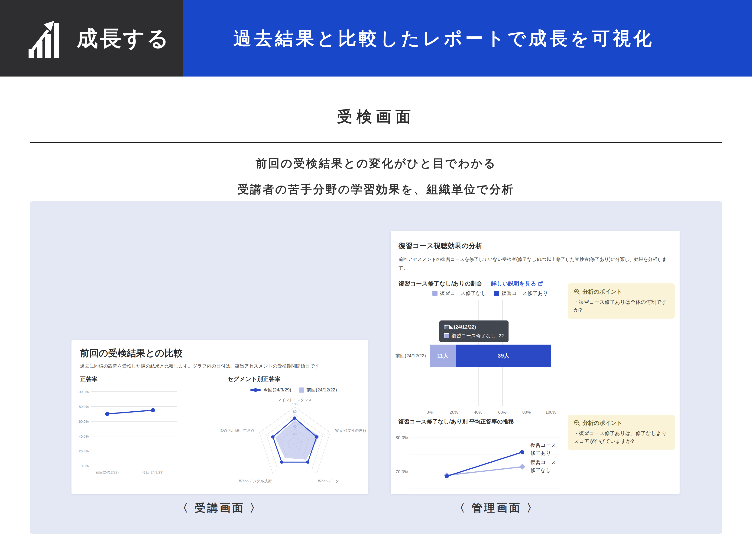 This screenshot has width=752, height=560. Describe the element at coordinates (130, 38) in the screenshot. I see `badge-label: 成長する` at that location.